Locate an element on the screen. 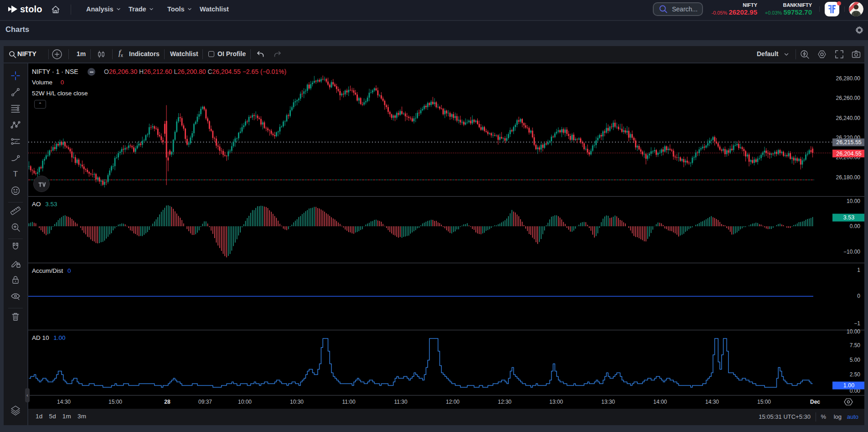 Image resolution: width=868 pixels, height=432 pixels. svg-text: 28 is located at coordinates (167, 402).